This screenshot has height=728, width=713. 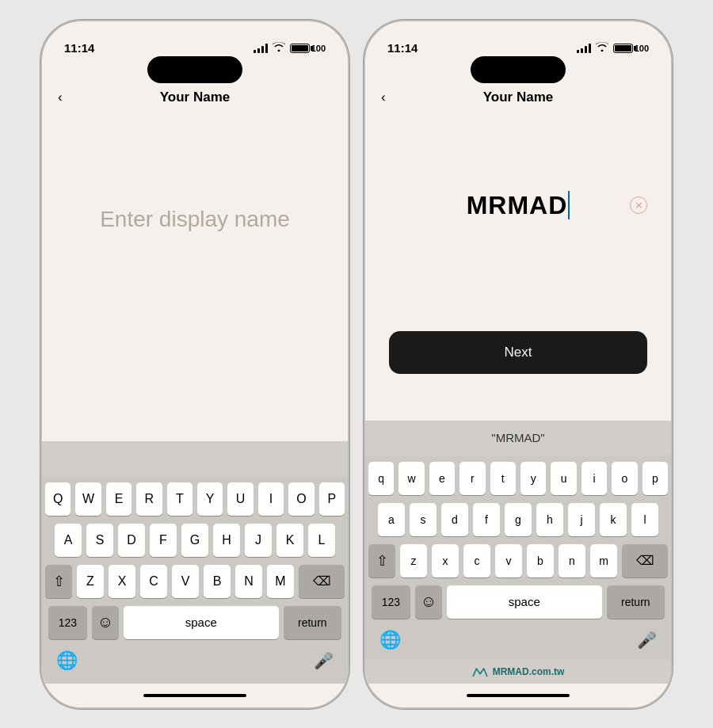 I want to click on key-d: d, so click(x=455, y=520).